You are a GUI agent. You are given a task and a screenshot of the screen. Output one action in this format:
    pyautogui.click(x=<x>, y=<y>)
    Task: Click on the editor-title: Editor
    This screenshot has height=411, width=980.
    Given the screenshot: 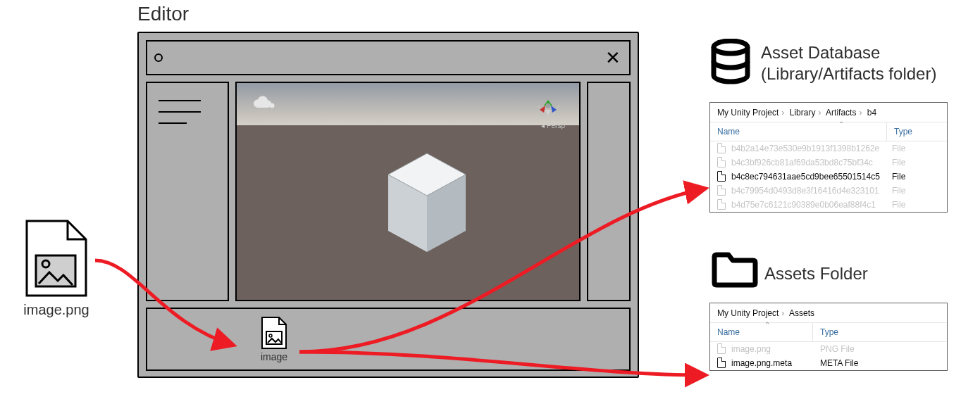 What is the action you would take?
    pyautogui.click(x=163, y=14)
    